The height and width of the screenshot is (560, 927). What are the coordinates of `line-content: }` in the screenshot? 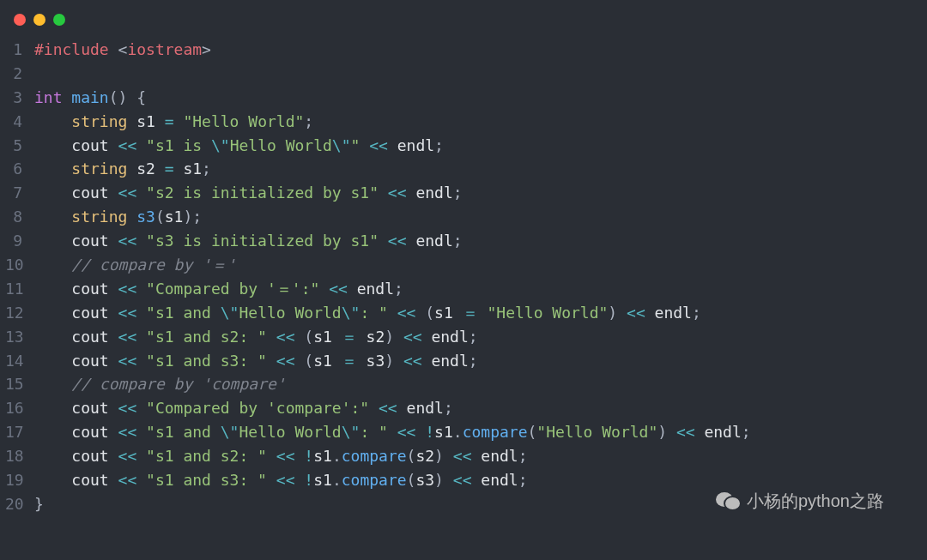 It's located at (39, 504).